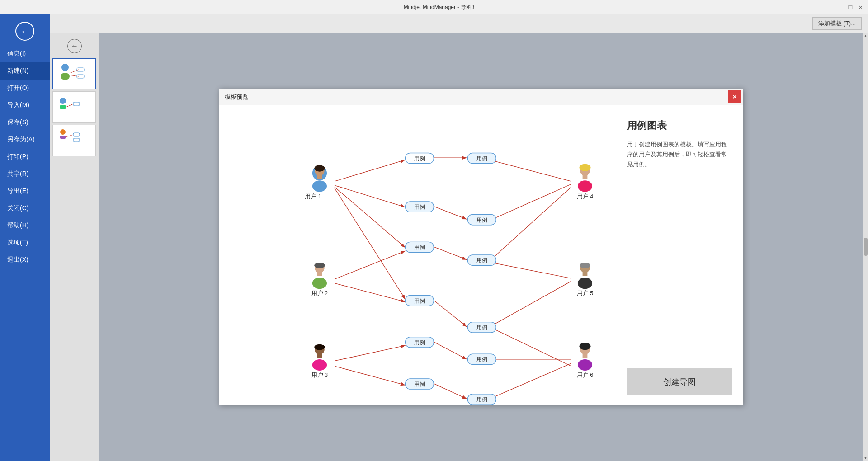  I want to click on sidebar-item-close: 关闭(C), so click(25, 208).